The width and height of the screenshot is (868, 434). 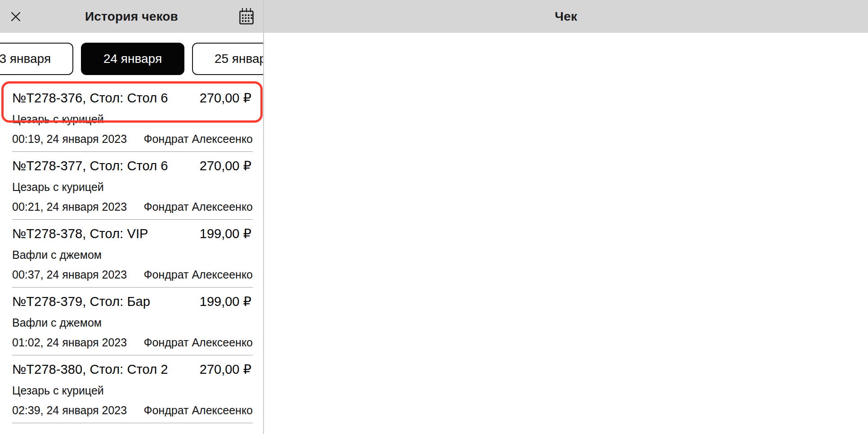 I want to click on receipt-detail-title: Чек, so click(x=566, y=17).